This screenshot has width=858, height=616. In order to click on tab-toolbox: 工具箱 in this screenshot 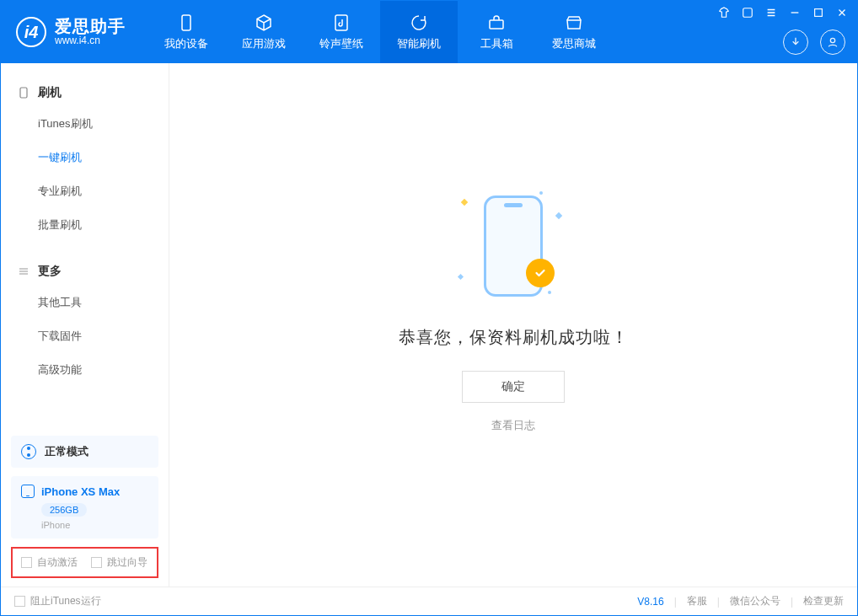, I will do `click(496, 32)`.